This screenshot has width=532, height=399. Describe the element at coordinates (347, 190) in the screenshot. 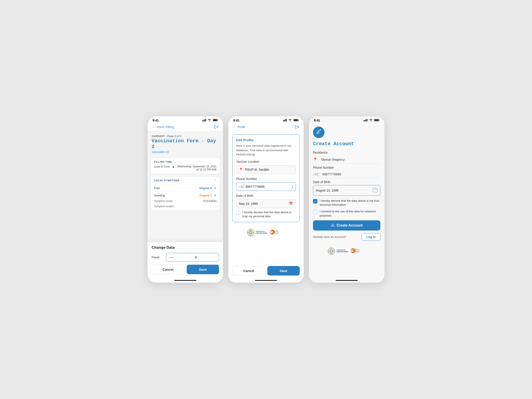

I see `dob-field-3: August 13, 1996` at that location.